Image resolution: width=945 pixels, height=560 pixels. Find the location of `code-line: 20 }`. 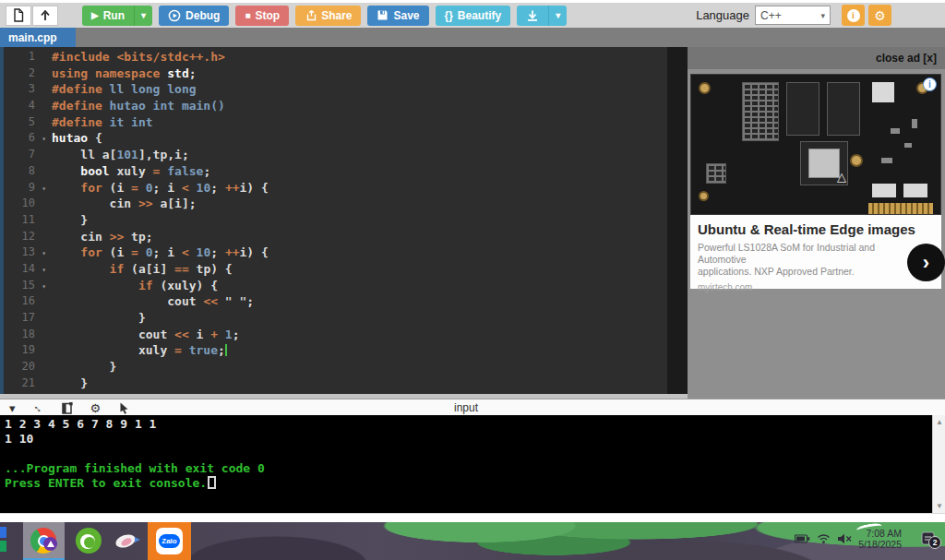

code-line: 20 } is located at coordinates (343, 367).